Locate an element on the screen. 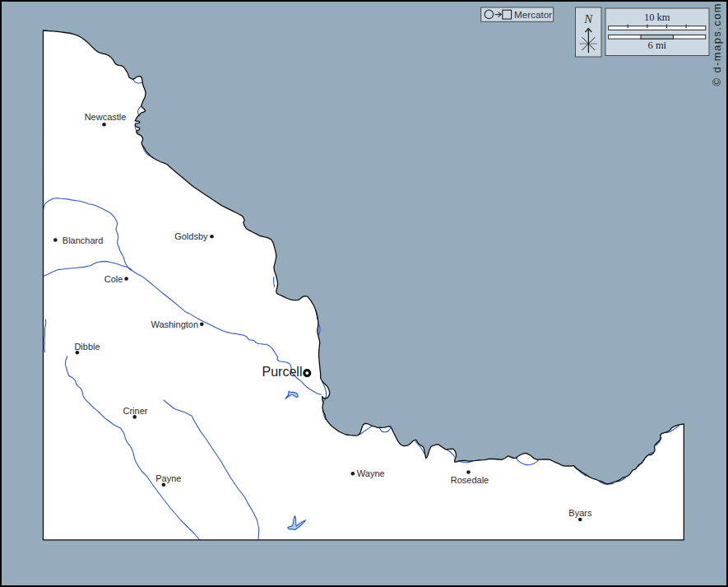  svg-text: 10 km is located at coordinates (657, 17).